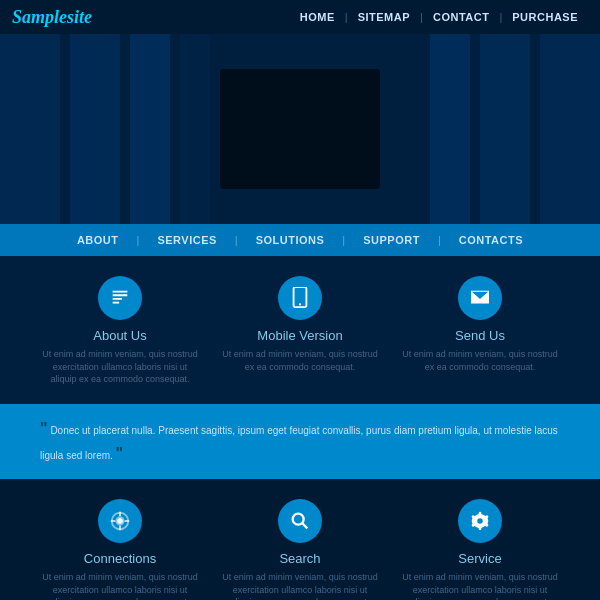 This screenshot has height=600, width=600. Describe the element at coordinates (392, 240) in the screenshot. I see `subnav-support: SUPPORT` at that location.